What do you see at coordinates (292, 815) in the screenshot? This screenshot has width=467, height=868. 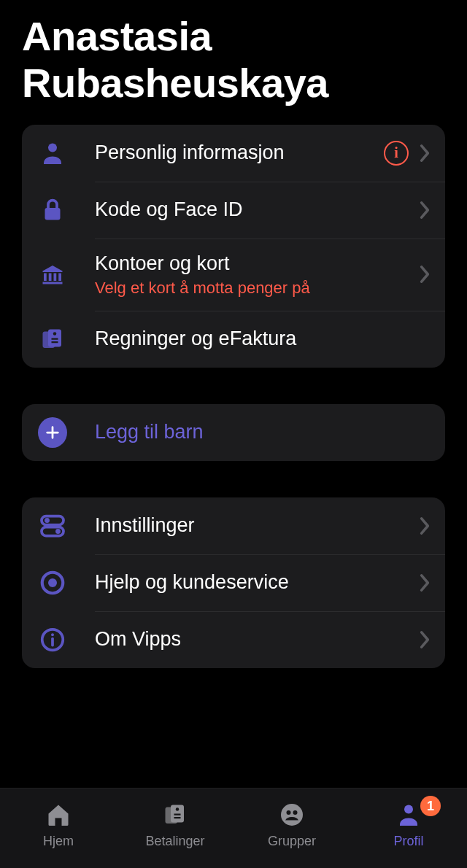 I see `groups-icon` at bounding box center [292, 815].